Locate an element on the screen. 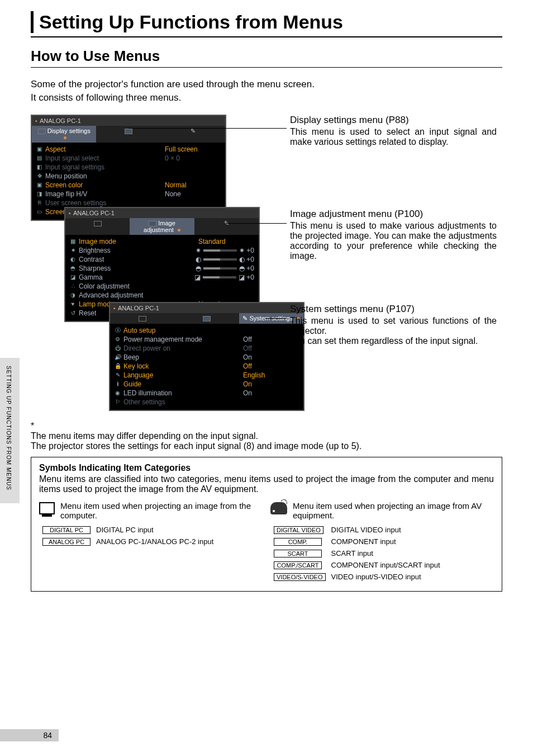  osd-row: ∴Color adjustment is located at coordinates (162, 286).